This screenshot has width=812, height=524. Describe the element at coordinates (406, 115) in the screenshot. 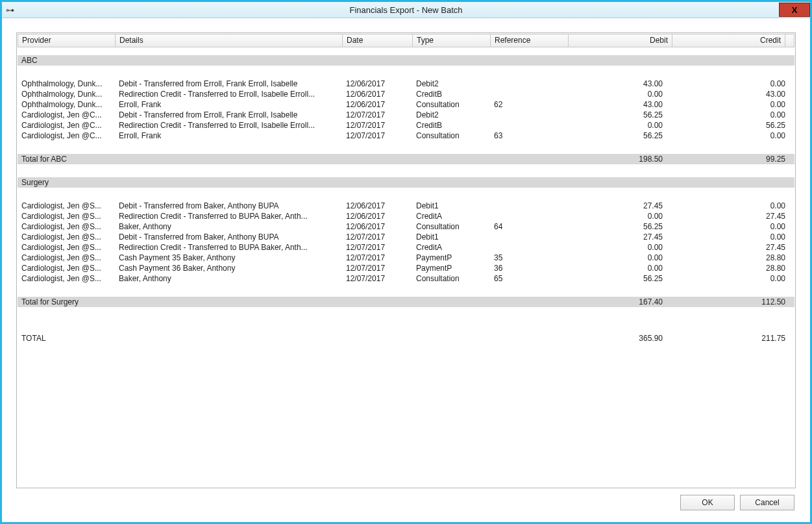

I see `table-row: Cardiologist, Jen @C...Debit - Transferr…` at that location.